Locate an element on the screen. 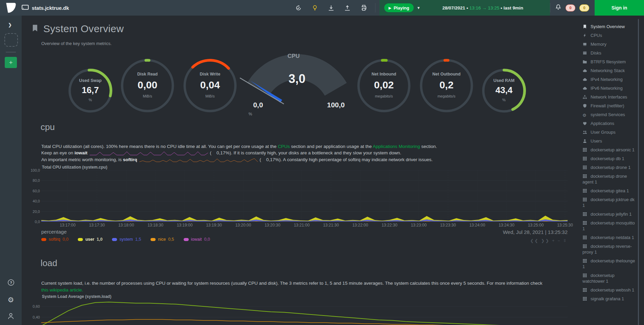 This screenshot has width=644, height=325. legend-item-nice: nice0,5 is located at coordinates (162, 239).